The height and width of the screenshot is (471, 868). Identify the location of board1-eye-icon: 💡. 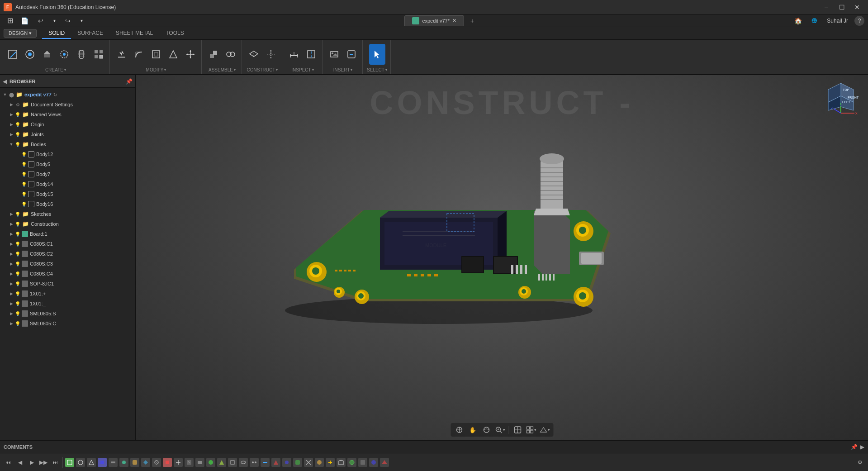
(18, 234).